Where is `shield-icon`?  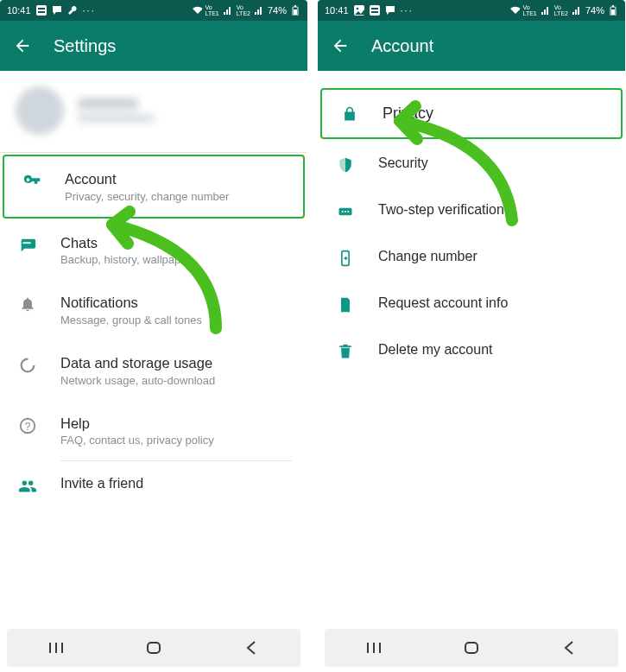 shield-icon is located at coordinates (345, 164).